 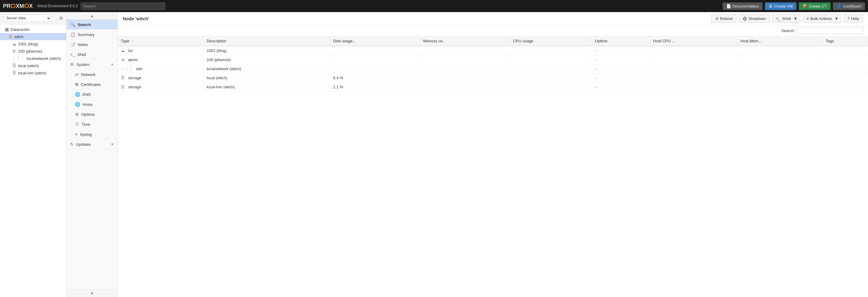 What do you see at coordinates (7, 6) in the screenshot?
I see `logo-text: PR` at bounding box center [7, 6].